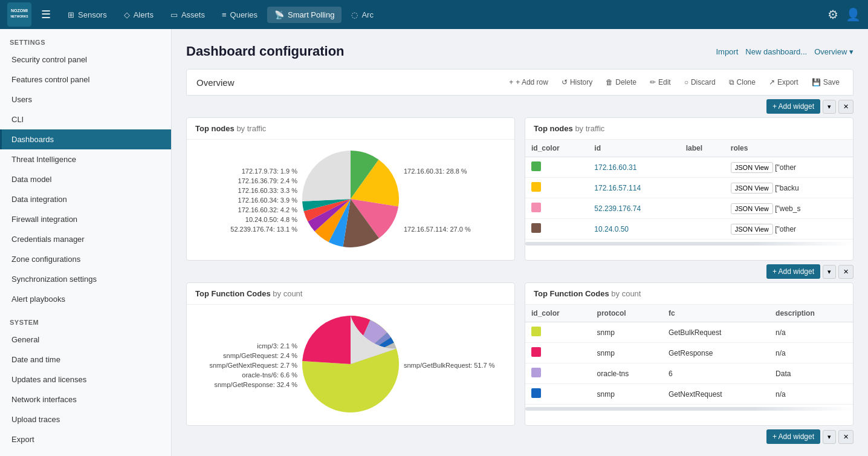 The height and width of the screenshot is (456, 868). I want to click on nav-assets: ▭ Assets, so click(187, 15).